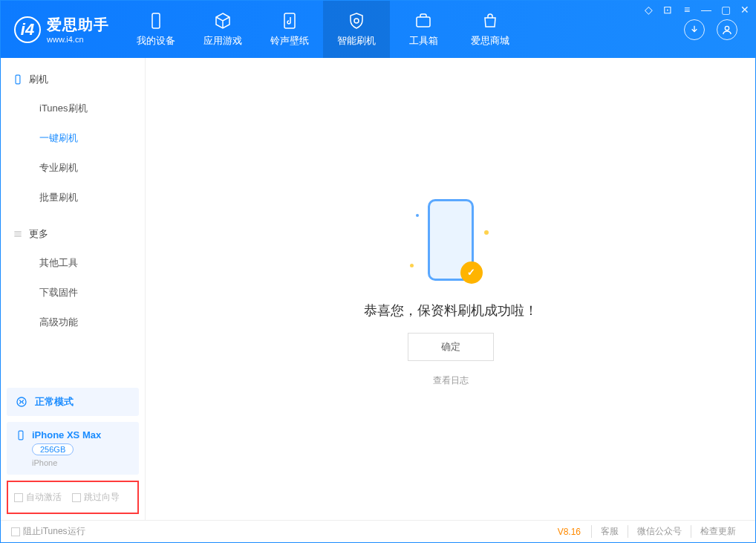 The height and width of the screenshot is (543, 756). I want to click on success-message: 恭喜您，保资料刷机成功啦！, so click(451, 310).